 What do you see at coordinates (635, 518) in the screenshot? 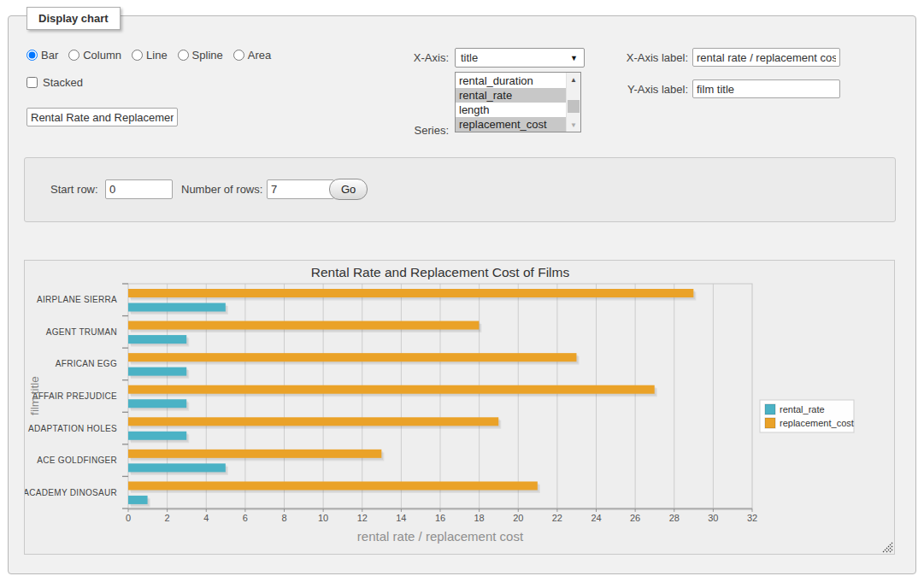
I see `svg-text: 26` at bounding box center [635, 518].